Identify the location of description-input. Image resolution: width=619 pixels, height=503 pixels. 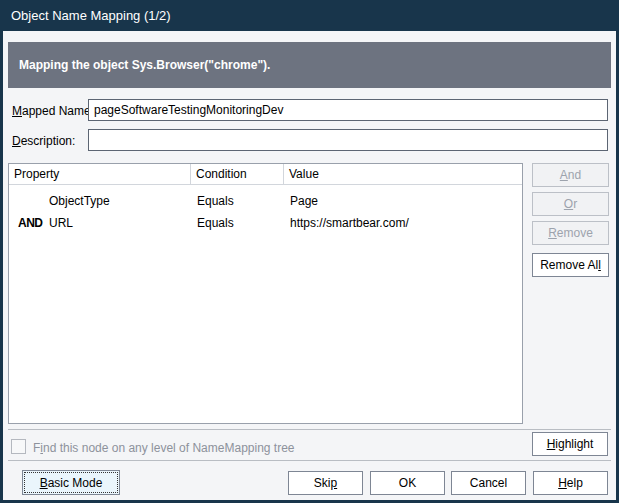
(348, 140).